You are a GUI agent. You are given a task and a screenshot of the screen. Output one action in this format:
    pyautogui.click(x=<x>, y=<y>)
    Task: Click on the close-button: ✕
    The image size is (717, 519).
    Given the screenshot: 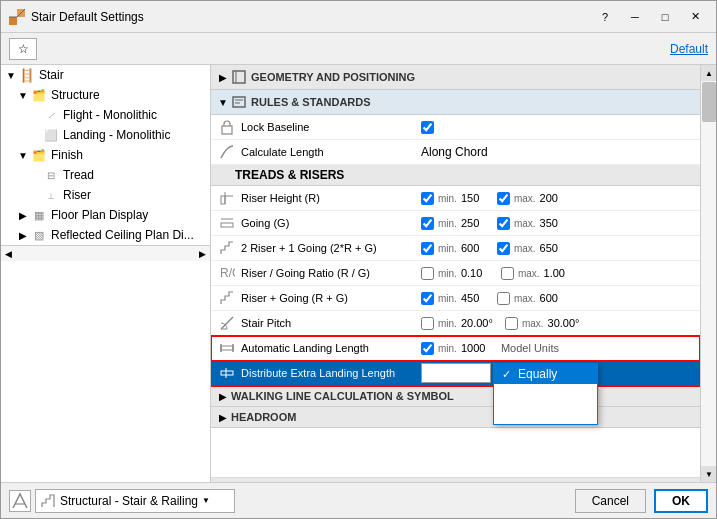 What is the action you would take?
    pyautogui.click(x=695, y=17)
    